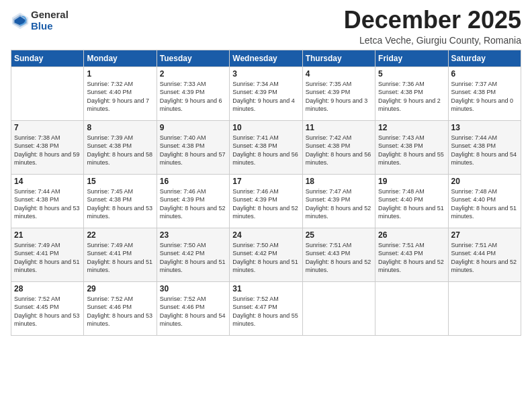 The height and width of the screenshot is (411, 532). I want to click on calendar-cell: 4Sunrise: 7:35 AMSunset: 4:39 PMDaylight…, so click(339, 93).